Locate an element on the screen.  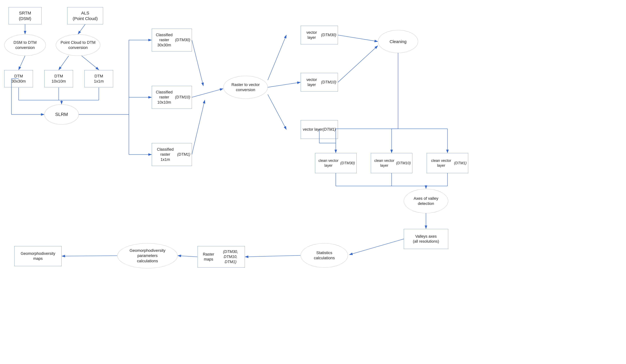
slrm-ellipse: SLRM is located at coordinates (62, 114).